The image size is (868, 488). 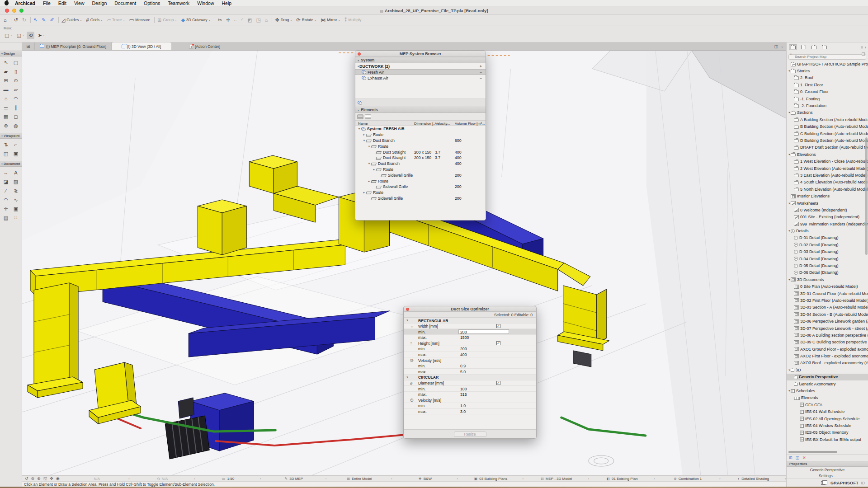 I want to click on qfit-icon: ◱, so click(x=45, y=479).